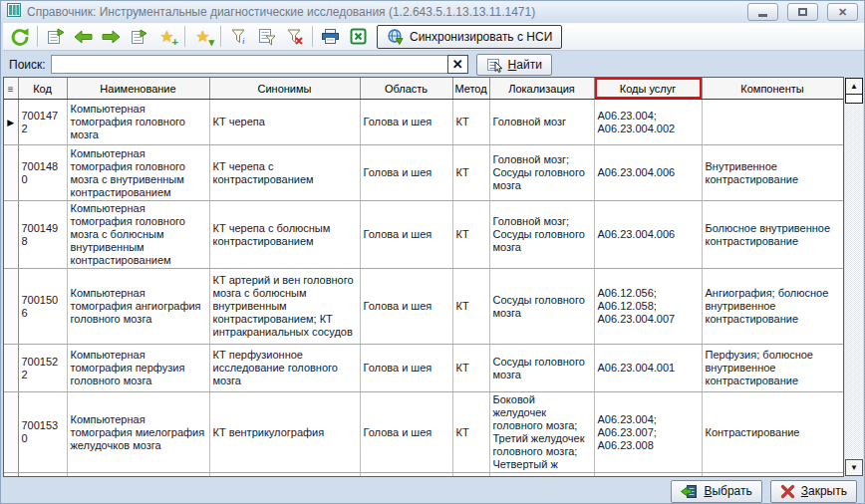 The image size is (865, 504). Describe the element at coordinates (772, 89) in the screenshot. I see `column-header-components: Компоненты` at that location.